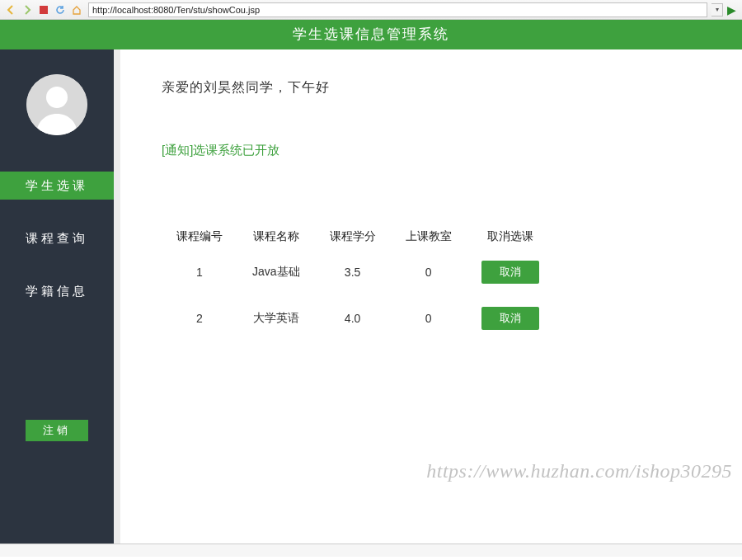 The height and width of the screenshot is (560, 742). I want to click on col-course-id: 课程编号, so click(200, 237).